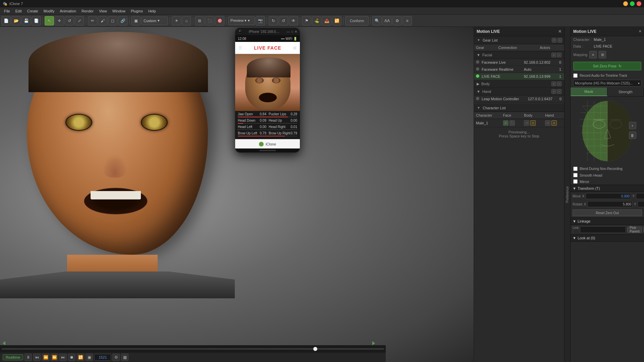 Image resolution: width=644 pixels, height=362 pixels. Describe the element at coordinates (641, 204) in the screenshot. I see `rot-y-input` at that location.